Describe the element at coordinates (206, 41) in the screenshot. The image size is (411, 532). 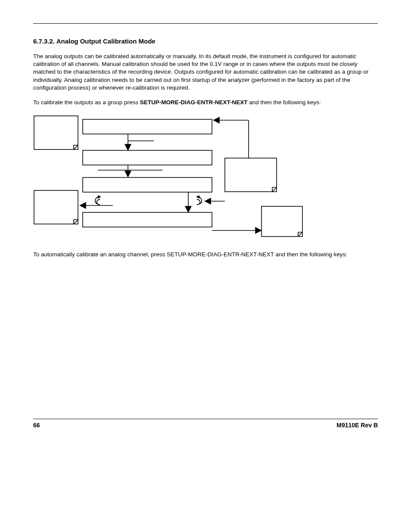
I see `section-heading: 6.7.3.2. Analog Output Calibration Mode` at that location.